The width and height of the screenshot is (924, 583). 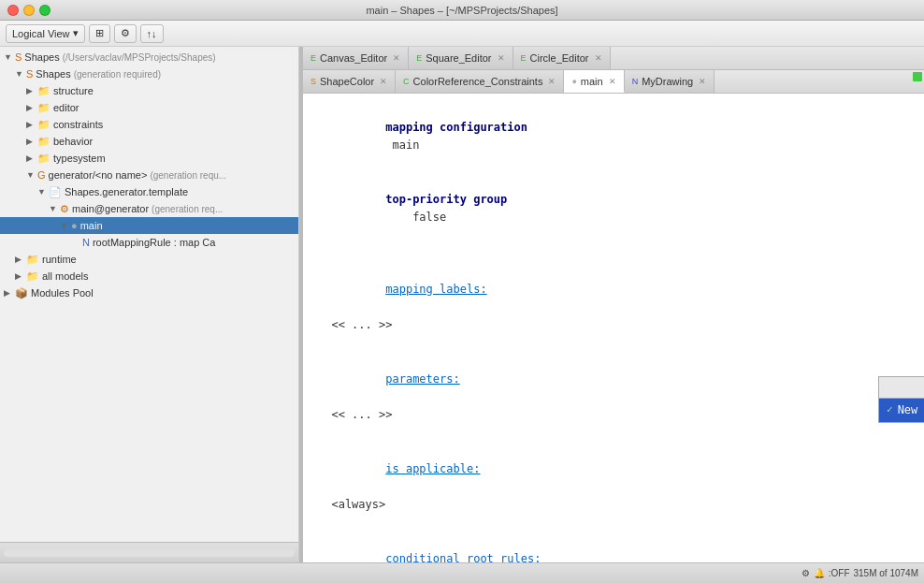 I want to click on logical-view-label: Logical View, so click(x=41, y=34).